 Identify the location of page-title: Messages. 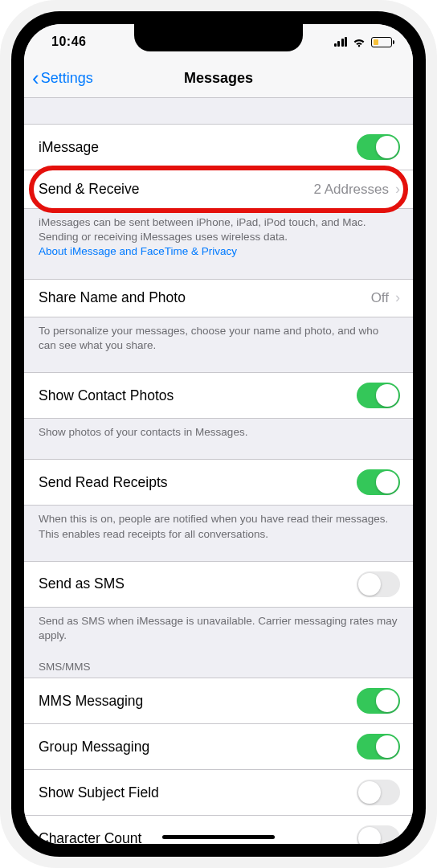
(218, 79).